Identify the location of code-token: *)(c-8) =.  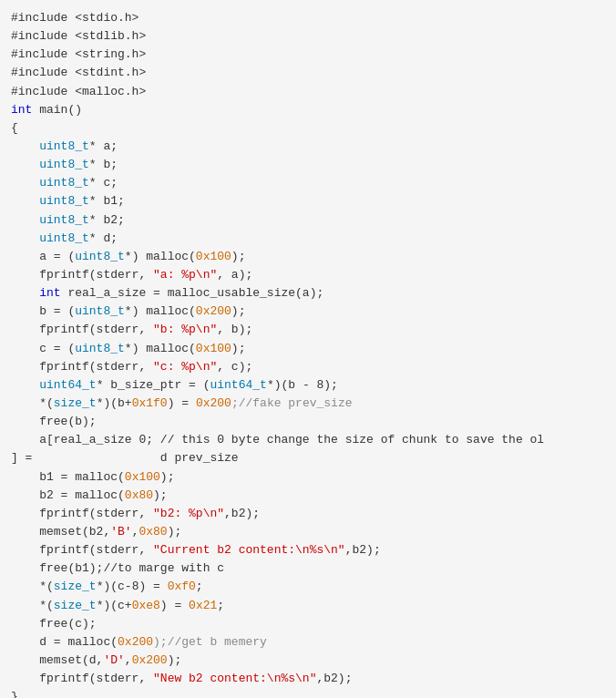
(132, 587).